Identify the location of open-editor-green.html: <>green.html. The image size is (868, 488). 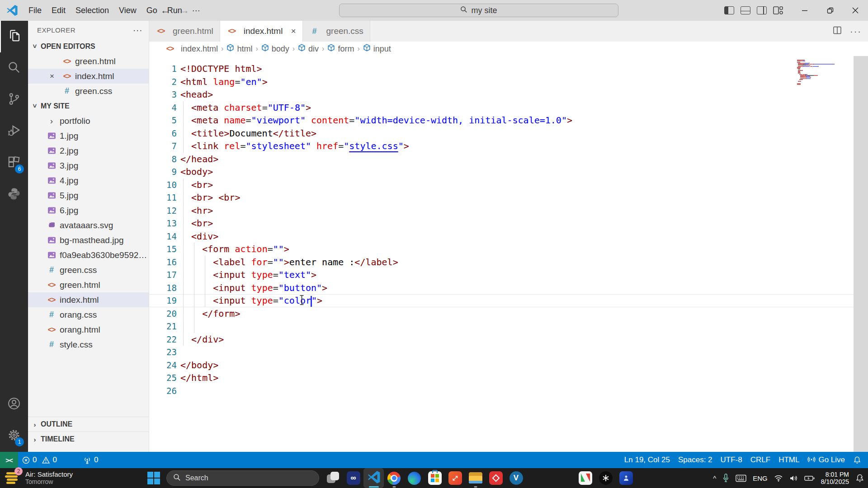
(89, 61).